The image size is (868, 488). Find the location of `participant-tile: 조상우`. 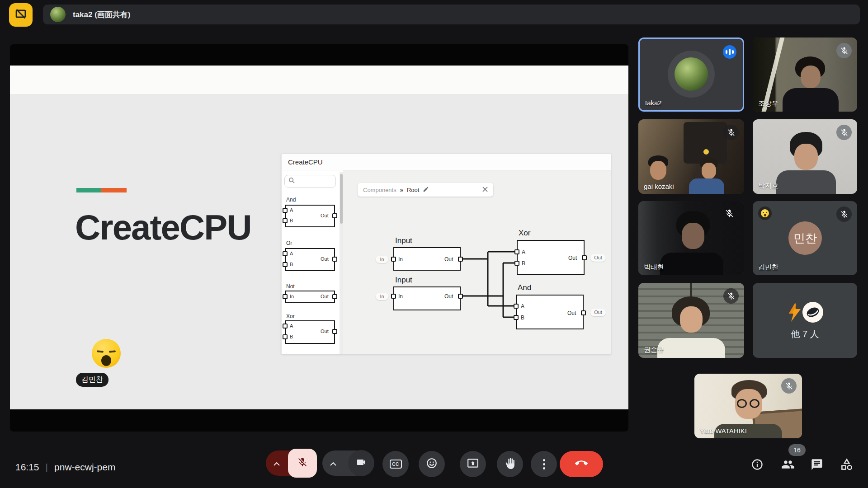

participant-tile: 조상우 is located at coordinates (805, 75).